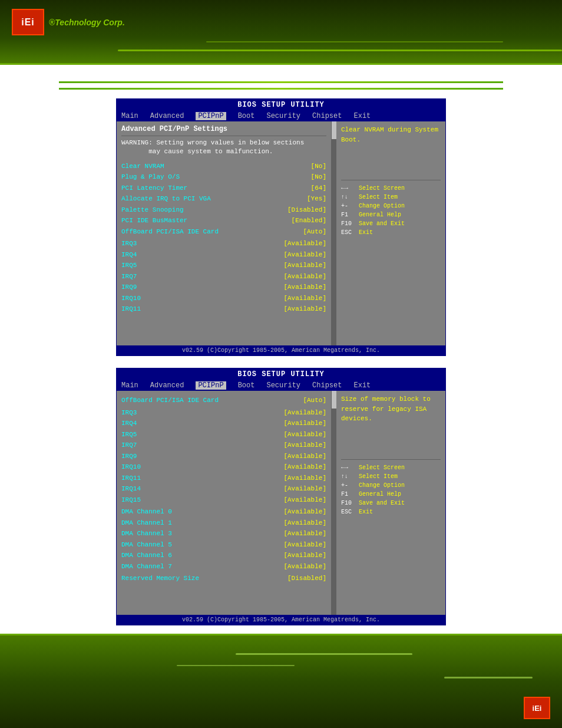 This screenshot has width=562, height=728. I want to click on row-palette-snooping: Palette Snooping [Disabled], so click(224, 210).